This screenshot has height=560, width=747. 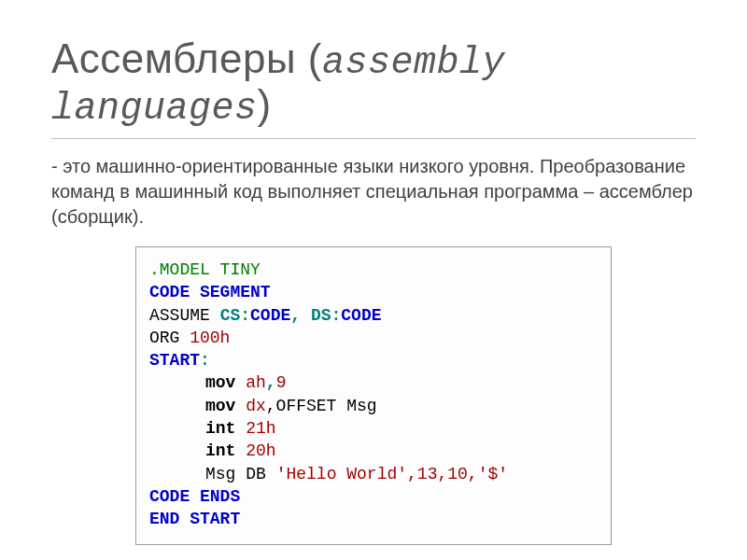 I want to click on code-dx: dx, so click(x=250, y=406).